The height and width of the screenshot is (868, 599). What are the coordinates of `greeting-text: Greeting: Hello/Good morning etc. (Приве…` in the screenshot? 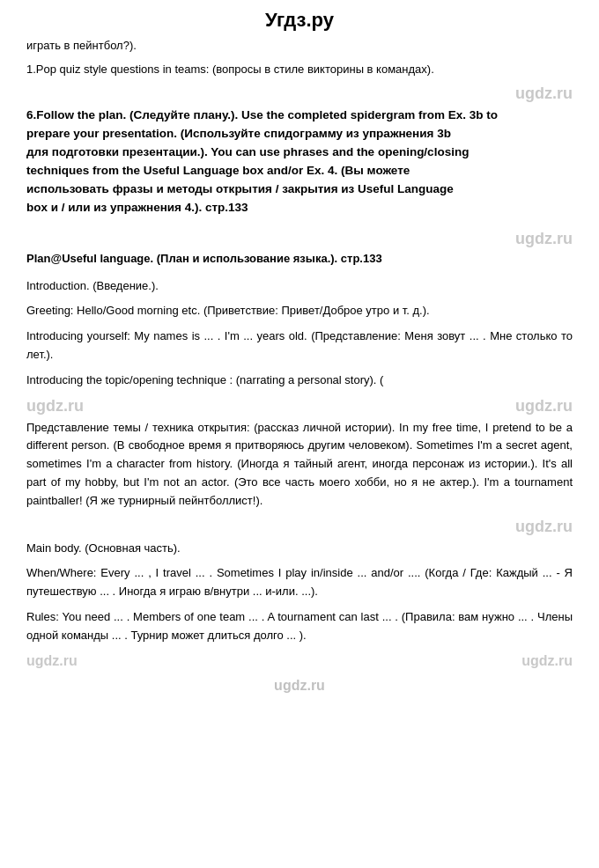 It's located at (300, 312).